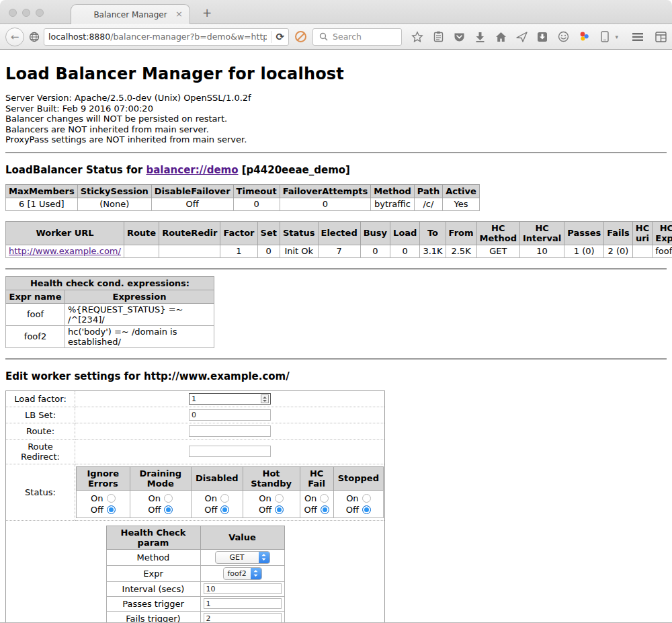 The width and height of the screenshot is (672, 623). What do you see at coordinates (230, 431) in the screenshot?
I see `route-input` at bounding box center [230, 431].